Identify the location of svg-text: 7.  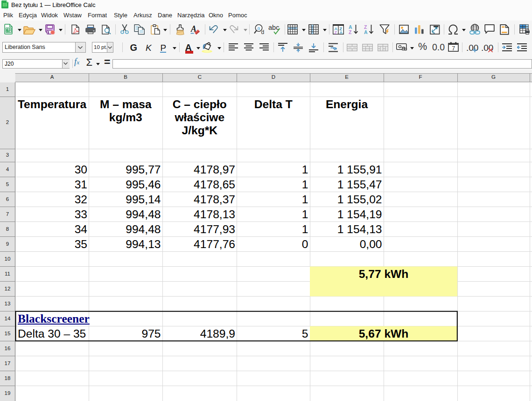
(454, 48).